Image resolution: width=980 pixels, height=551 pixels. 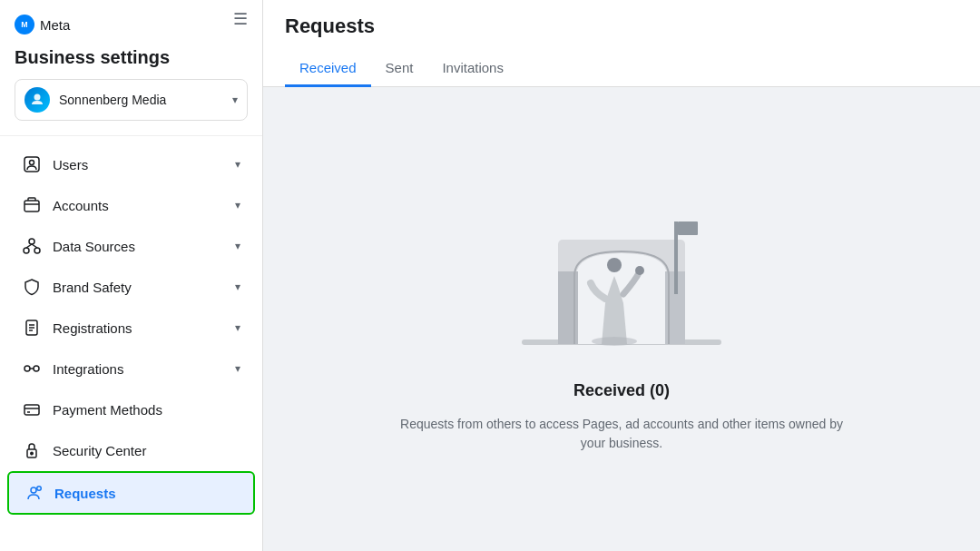 What do you see at coordinates (131, 164) in the screenshot?
I see `sidebar-item-users: Users ▾` at bounding box center [131, 164].